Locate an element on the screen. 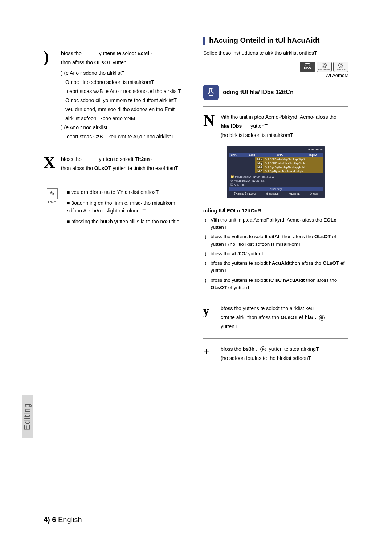  note-icon: ✎ is located at coordinates (52, 194).